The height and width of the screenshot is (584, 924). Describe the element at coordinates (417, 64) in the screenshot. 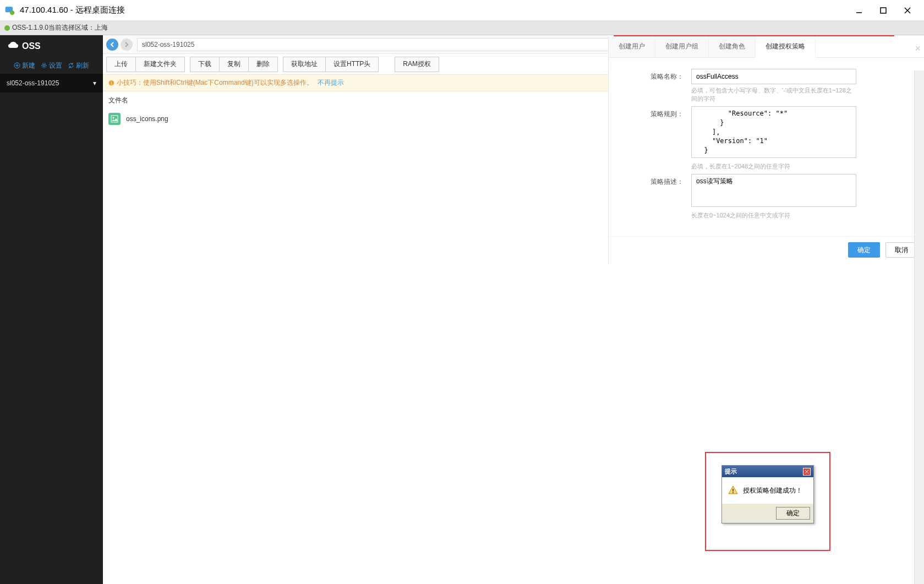

I see `ram-auth-button: RAM授权` at that location.